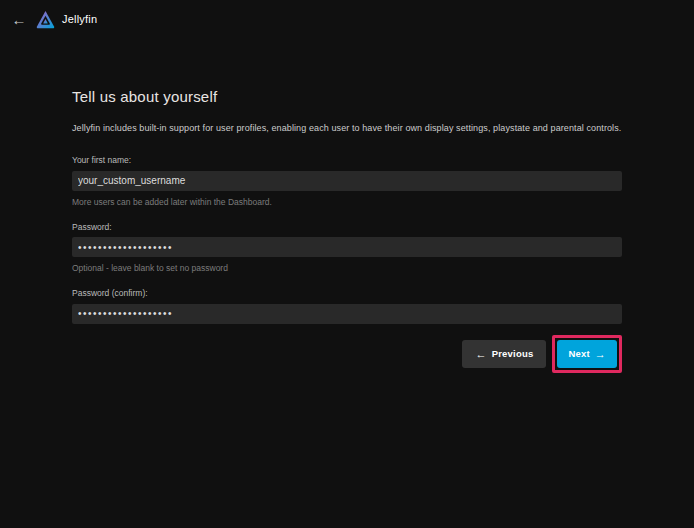 The height and width of the screenshot is (528, 694). What do you see at coordinates (347, 128) in the screenshot?
I see `page-description: Jellyfin includes built-in support for u…` at bounding box center [347, 128].